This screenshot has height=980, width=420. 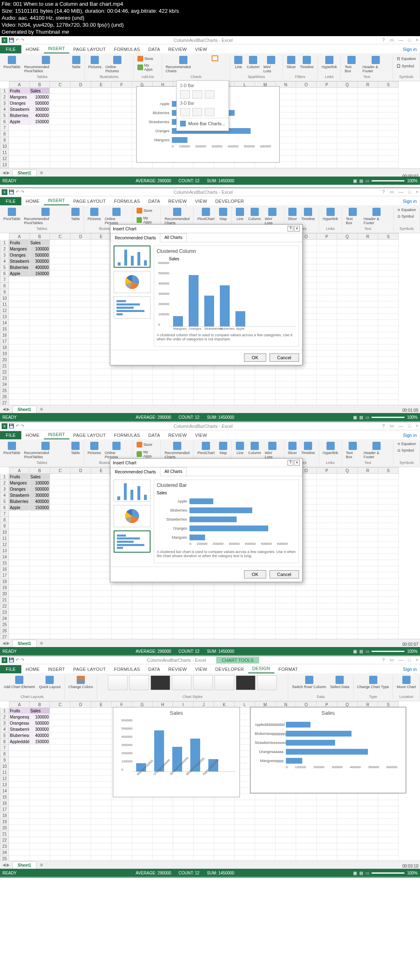 I want to click on chart-line-icon, so click(x=223, y=58).